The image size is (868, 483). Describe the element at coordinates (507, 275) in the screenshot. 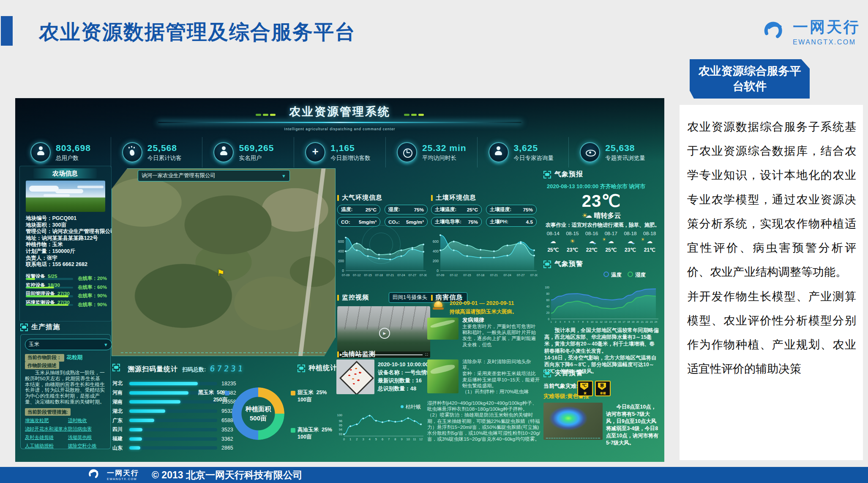

I see `svg-text: 07-24` at that location.